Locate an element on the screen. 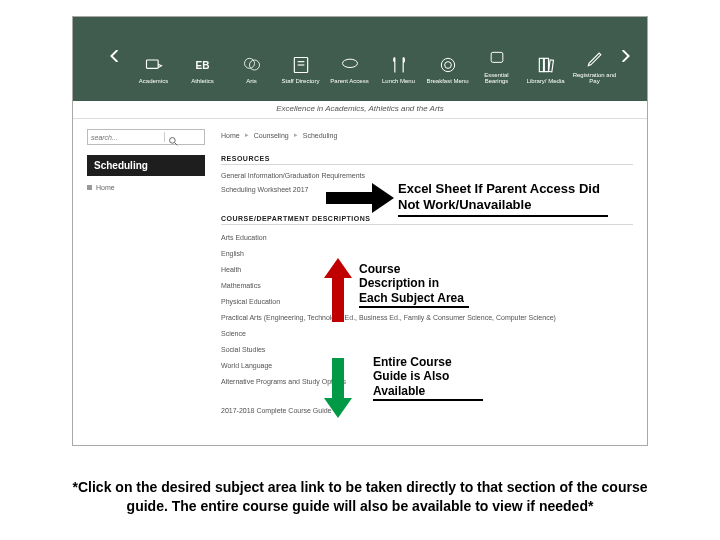 This screenshot has width=720, height=540. resources-heading: RESOURCES is located at coordinates (427, 160).